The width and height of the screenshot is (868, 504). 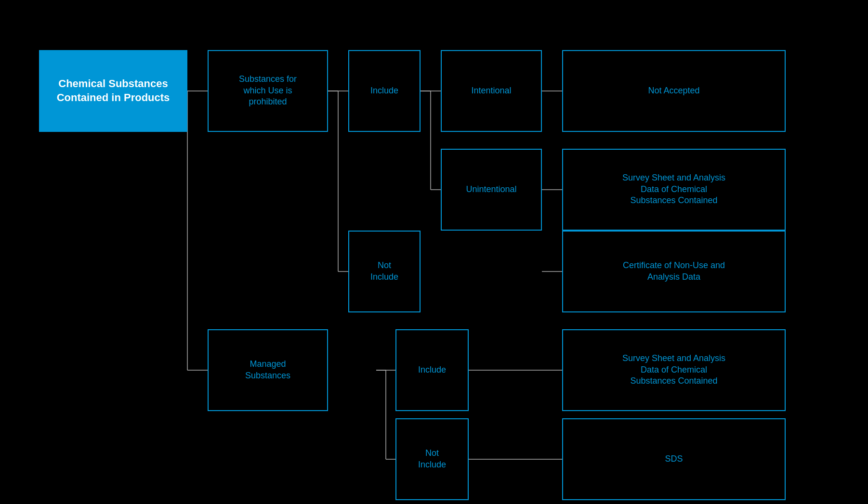 I want to click on include2-label: Include, so click(x=432, y=370).